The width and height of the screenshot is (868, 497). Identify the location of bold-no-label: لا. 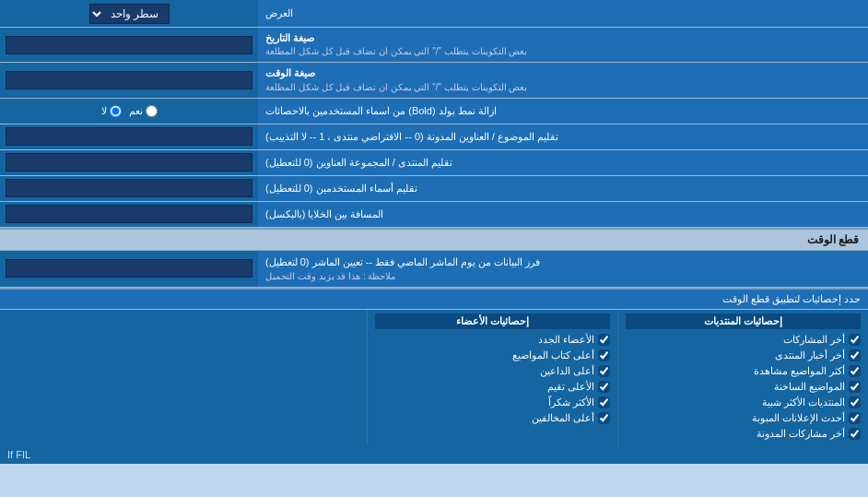
(111, 111).